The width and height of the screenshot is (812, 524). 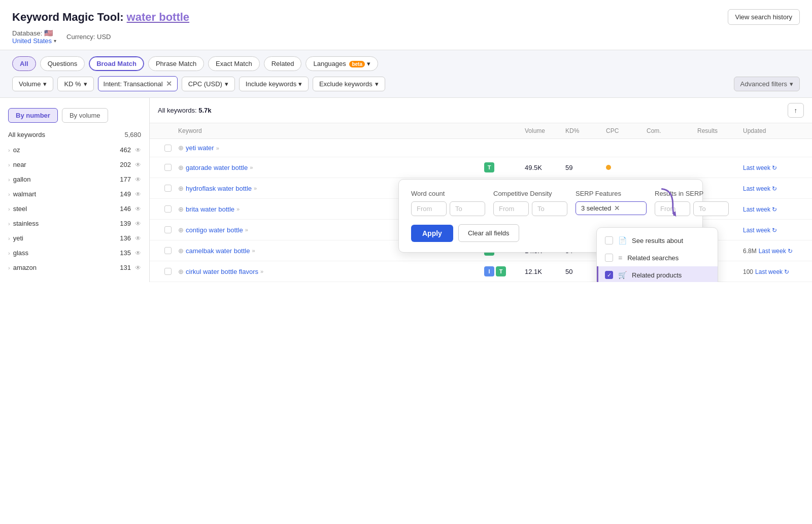 What do you see at coordinates (75, 238) in the screenshot?
I see `sidebar-item: › yeti 136 👁` at bounding box center [75, 238].